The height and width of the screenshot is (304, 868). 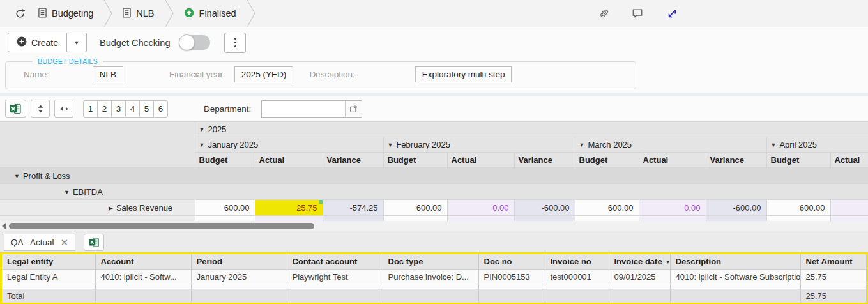 I want to click on pivot-corner-cell, so click(x=97, y=145).